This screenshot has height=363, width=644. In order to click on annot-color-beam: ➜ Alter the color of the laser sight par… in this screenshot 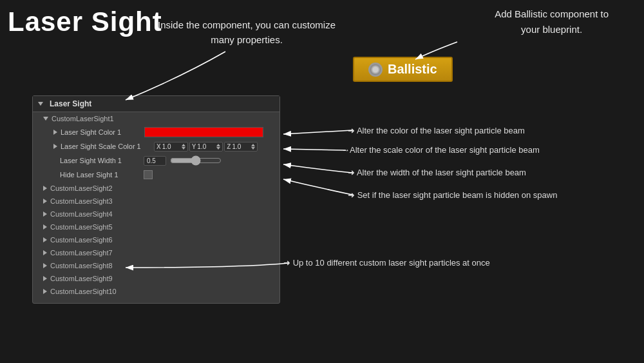, I will do `click(437, 130)`.